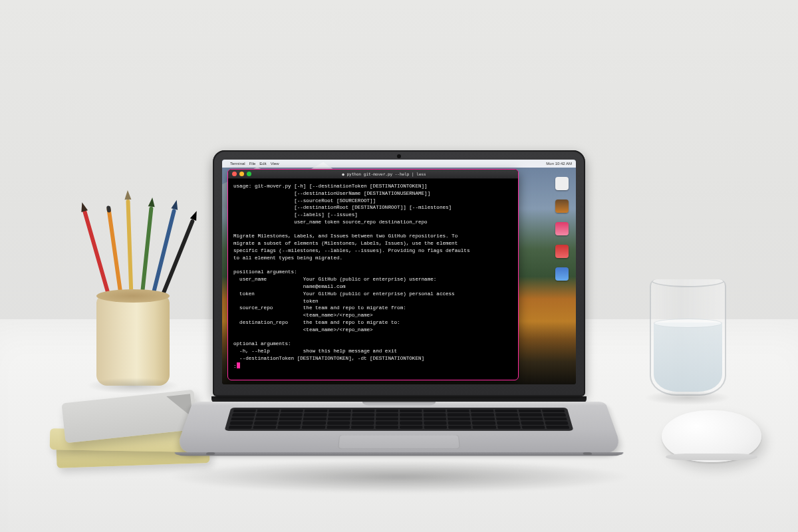  What do you see at coordinates (399, 156) in the screenshot?
I see `webcam` at bounding box center [399, 156].